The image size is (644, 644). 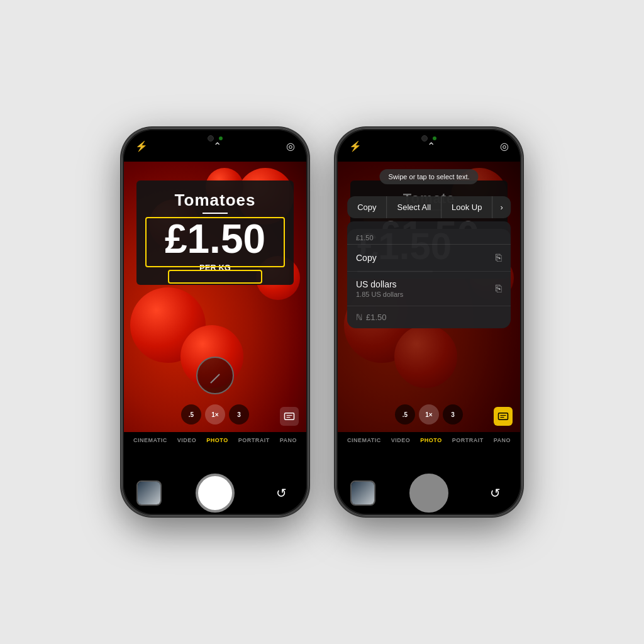 I want to click on mode-video-left: VIDEO, so click(x=187, y=440).